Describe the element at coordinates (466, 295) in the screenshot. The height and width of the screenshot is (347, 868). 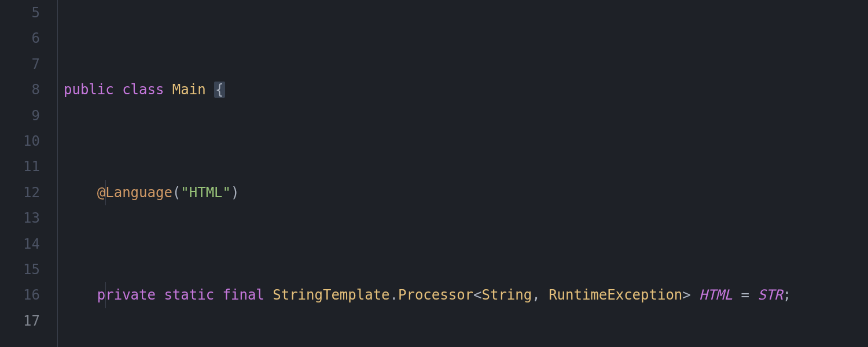
I see `code-line: private static final StringTemplate.Proc…` at that location.